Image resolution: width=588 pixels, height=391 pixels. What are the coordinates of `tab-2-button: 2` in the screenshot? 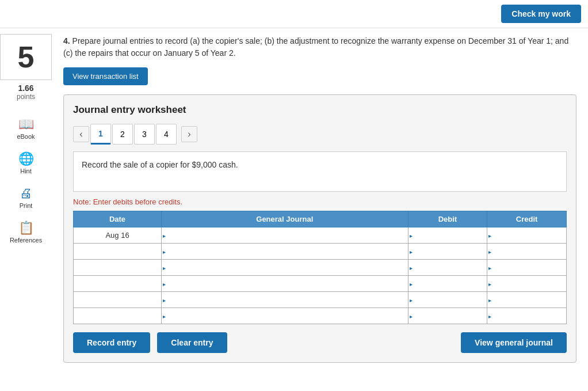 It's located at (123, 134).